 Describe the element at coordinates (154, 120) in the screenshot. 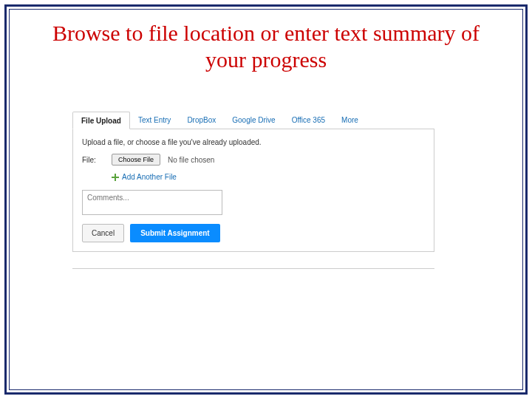

I see `tab-text-entry: Text Entry` at that location.